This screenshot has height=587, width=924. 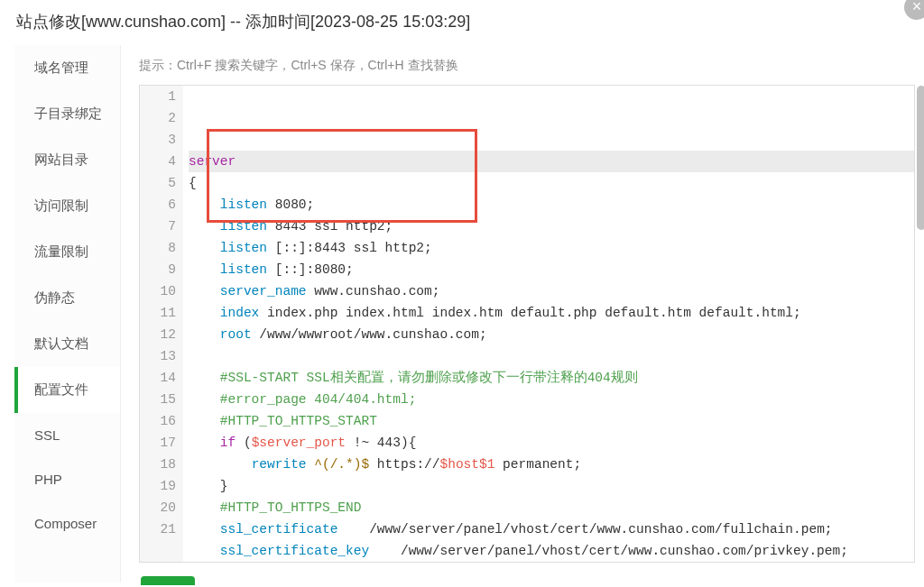 What do you see at coordinates (65, 523) in the screenshot?
I see `sidebar-item-label: Composer` at bounding box center [65, 523].